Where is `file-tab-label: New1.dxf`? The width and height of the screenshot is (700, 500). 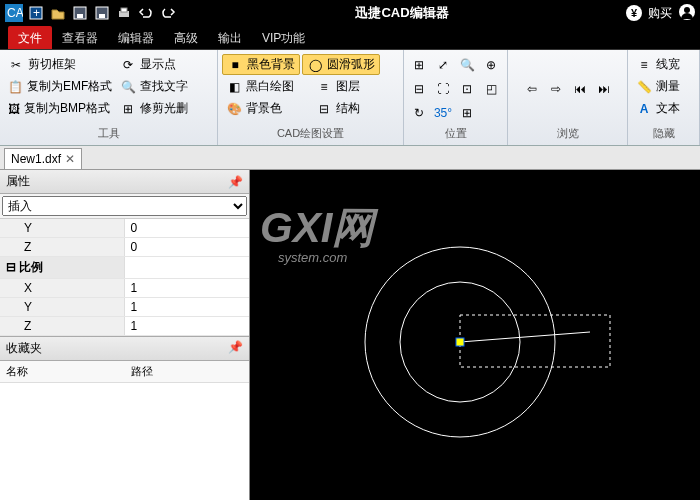 file-tab-label: New1.dxf is located at coordinates (36, 159).